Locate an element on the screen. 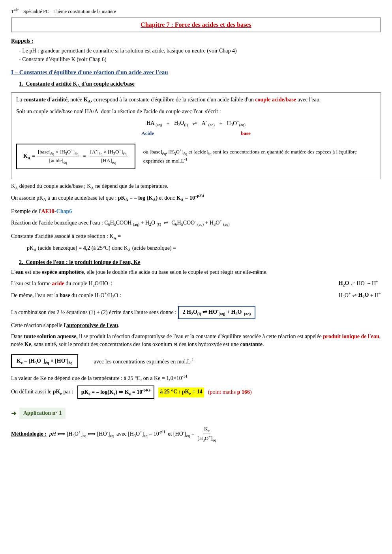 This screenshot has height=554, width=392. ke-value-text: La valeur de Ke ne dépend que de la temp… is located at coordinates (196, 378).